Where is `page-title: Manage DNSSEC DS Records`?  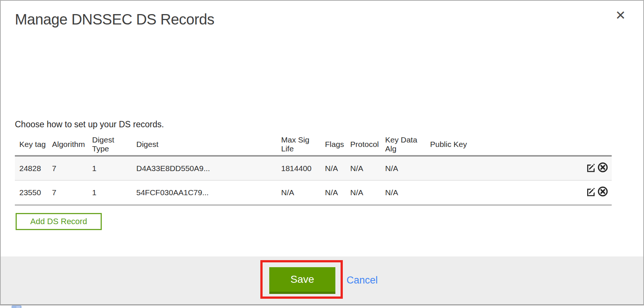 page-title: Manage DNSSEC DS Records is located at coordinates (114, 19).